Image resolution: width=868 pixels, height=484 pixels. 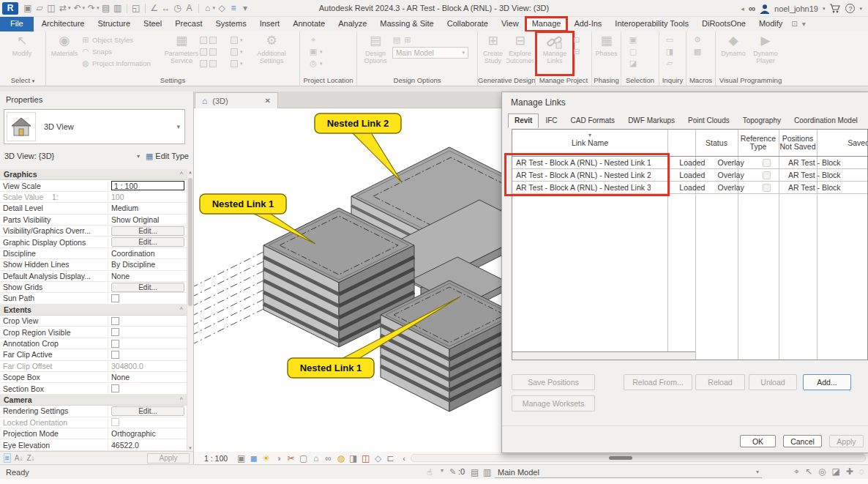 I want to click on username-label: noel_john19, so click(x=796, y=9).